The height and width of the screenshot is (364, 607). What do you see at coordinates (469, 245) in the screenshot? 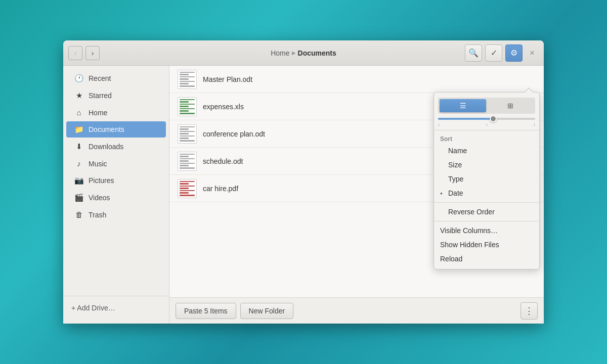
I see `show-hidden-label: Show Hidden Files` at bounding box center [469, 245].